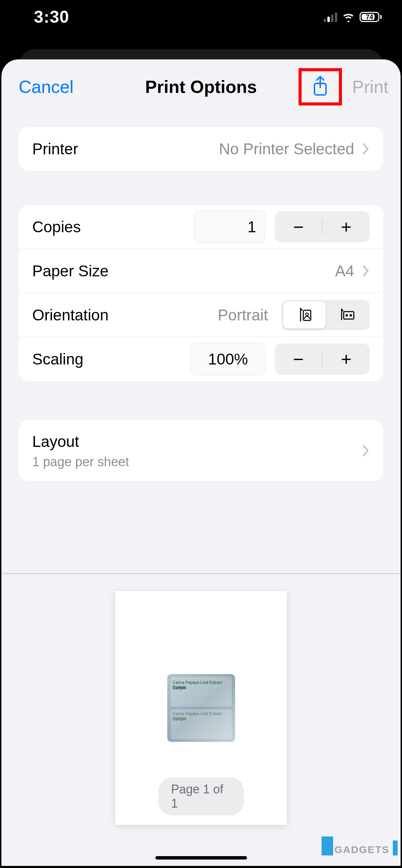 This screenshot has height=868, width=402. Describe the element at coordinates (52, 17) in the screenshot. I see `status-time: 3:30` at that location.